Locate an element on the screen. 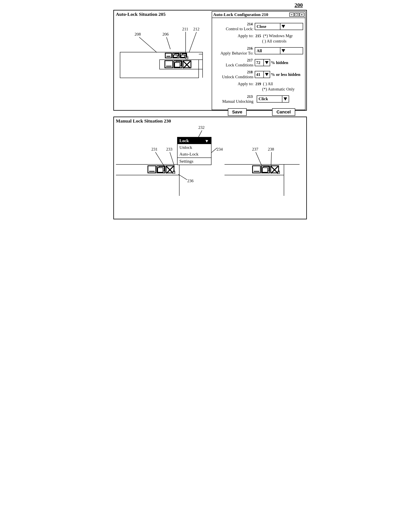 This screenshot has height=513, width=420. left-restore-icon is located at coordinates (161, 169).